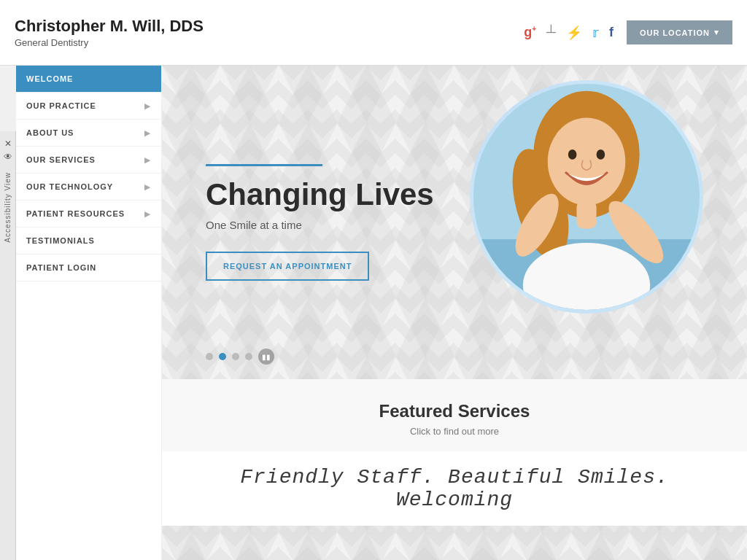 Image resolution: width=747 pixels, height=560 pixels. I want to click on nav-arrow-our-practice: ▶, so click(147, 106).